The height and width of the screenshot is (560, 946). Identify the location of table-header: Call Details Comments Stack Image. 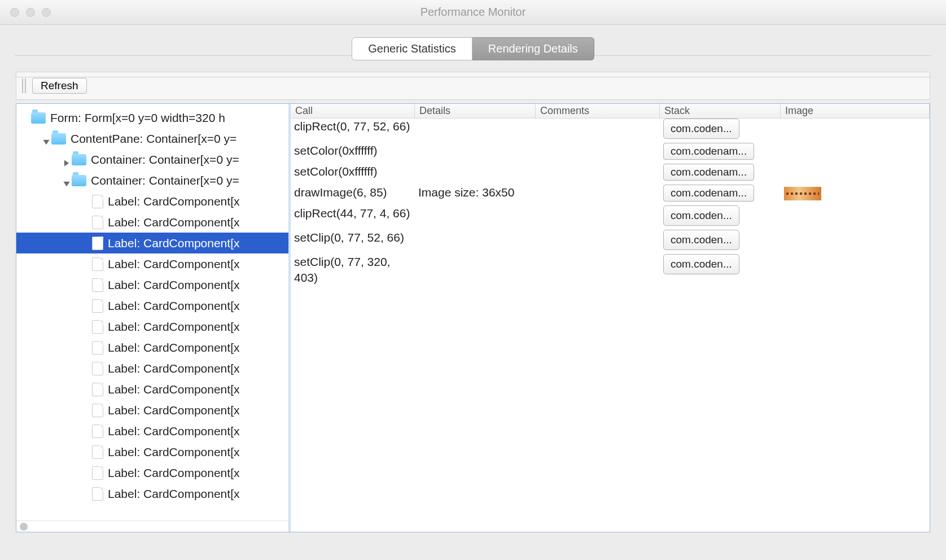
(610, 111).